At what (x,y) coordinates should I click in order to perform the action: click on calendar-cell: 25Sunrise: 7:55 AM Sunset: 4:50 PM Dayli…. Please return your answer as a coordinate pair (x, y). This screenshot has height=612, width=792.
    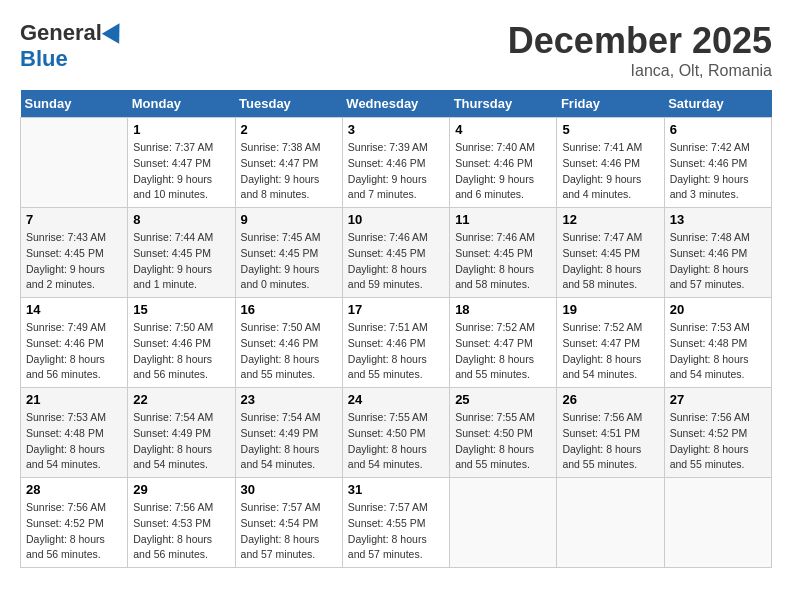
    Looking at the image, I should click on (504, 433).